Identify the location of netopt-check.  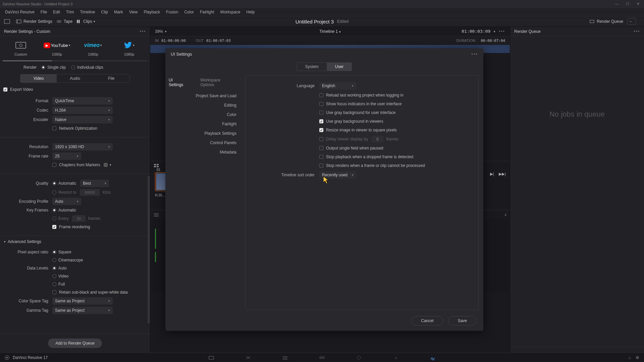
(54, 128).